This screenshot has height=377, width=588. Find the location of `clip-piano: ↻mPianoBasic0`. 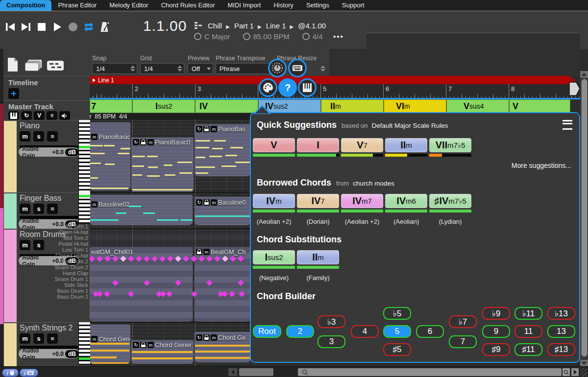

clip-piano: ↻mPianoBasic0 is located at coordinates (163, 165).